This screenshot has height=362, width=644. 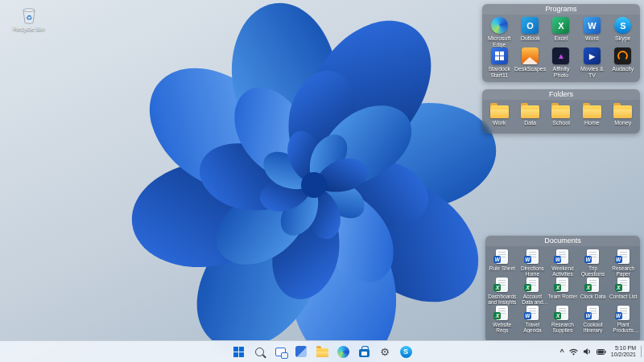 What do you see at coordinates (592, 63) in the screenshot?
I see `program-movies-tv: Movies & TV` at bounding box center [592, 63].